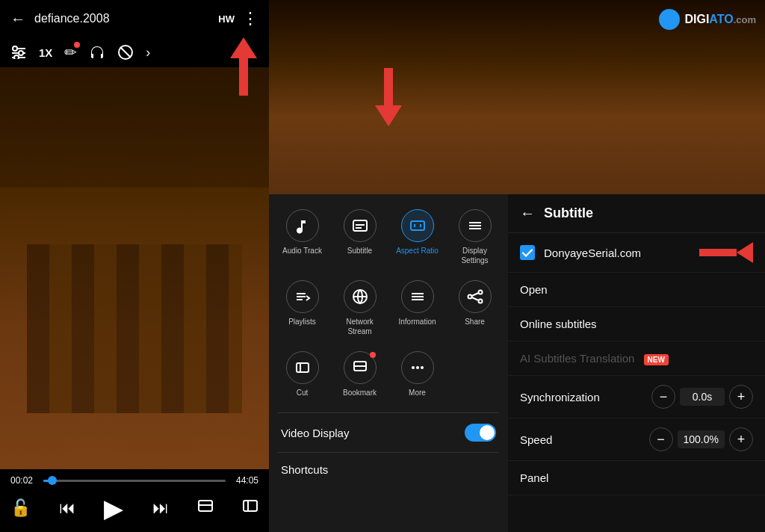  I want to click on subtitle-back-button: ←, so click(527, 214).